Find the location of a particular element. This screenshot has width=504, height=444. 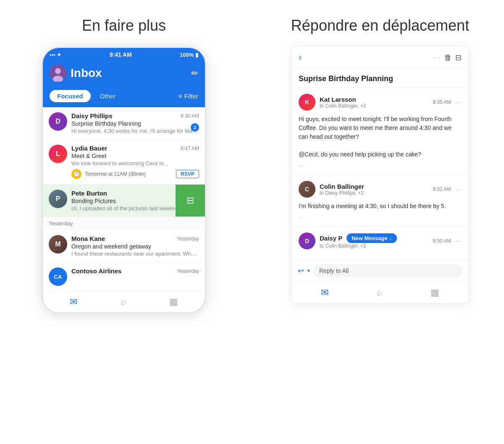

list-item: D Daisy Phillips 9:30 AM Surprise Birthd… is located at coordinates (124, 124).